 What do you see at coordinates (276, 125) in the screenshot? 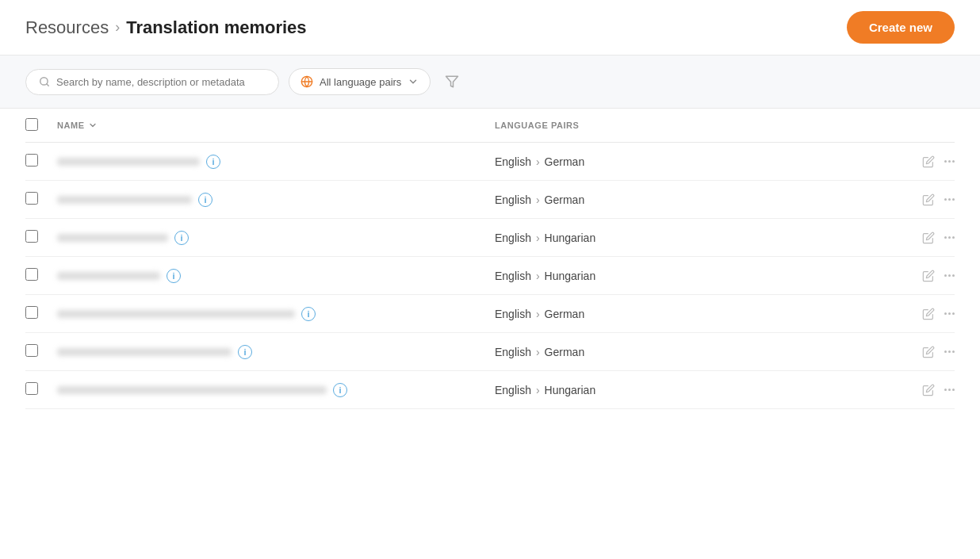
I see `name-column-header: NAME` at bounding box center [276, 125].